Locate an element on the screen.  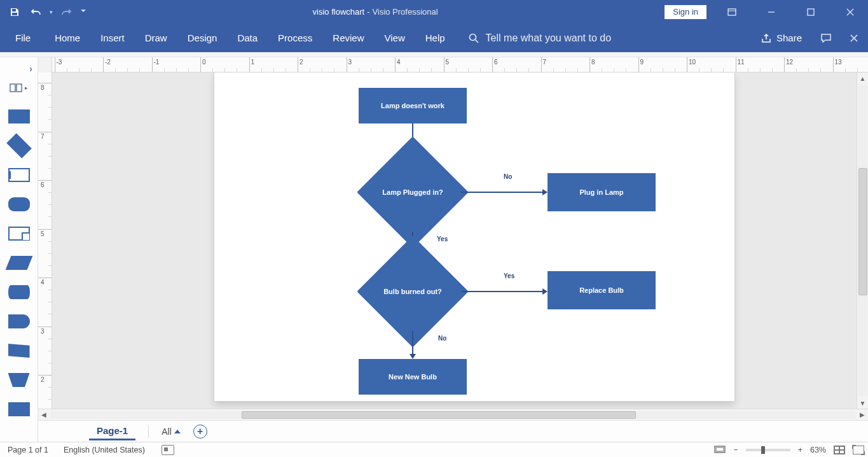
ruler-label: 9 is located at coordinates (642, 62).